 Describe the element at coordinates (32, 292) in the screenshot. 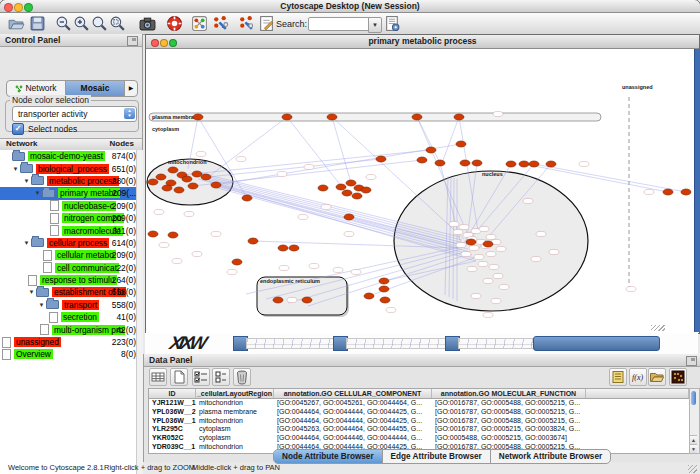

I see `disclosure-triangle-icon: ▼` at that location.